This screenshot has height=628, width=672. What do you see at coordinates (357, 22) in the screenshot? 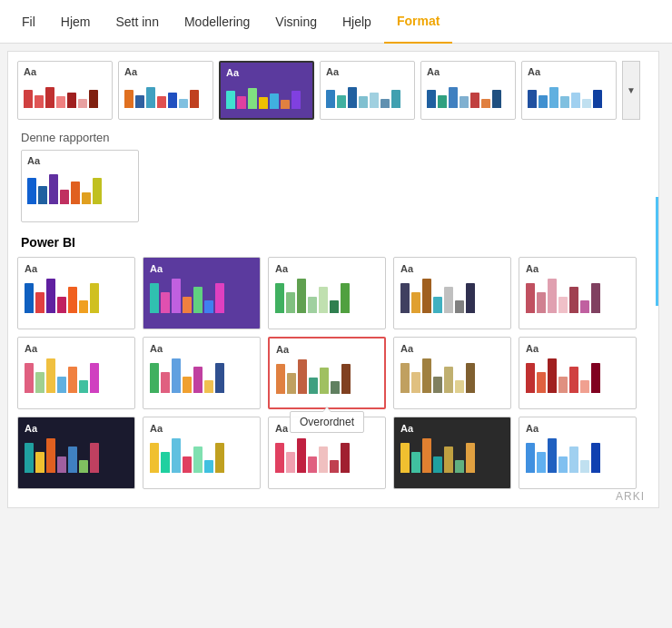
I see `menu-item-hjelp: Hjelp` at bounding box center [357, 22].